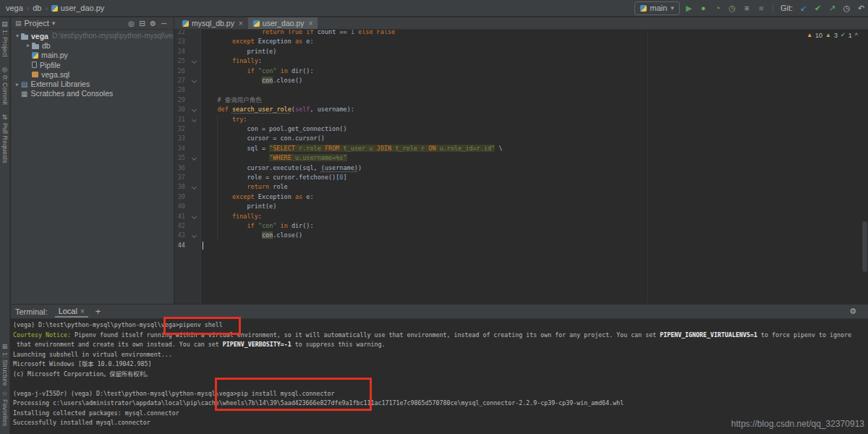 This screenshot has height=434, width=868. I want to click on running-processes-button: ≡, so click(746, 9).